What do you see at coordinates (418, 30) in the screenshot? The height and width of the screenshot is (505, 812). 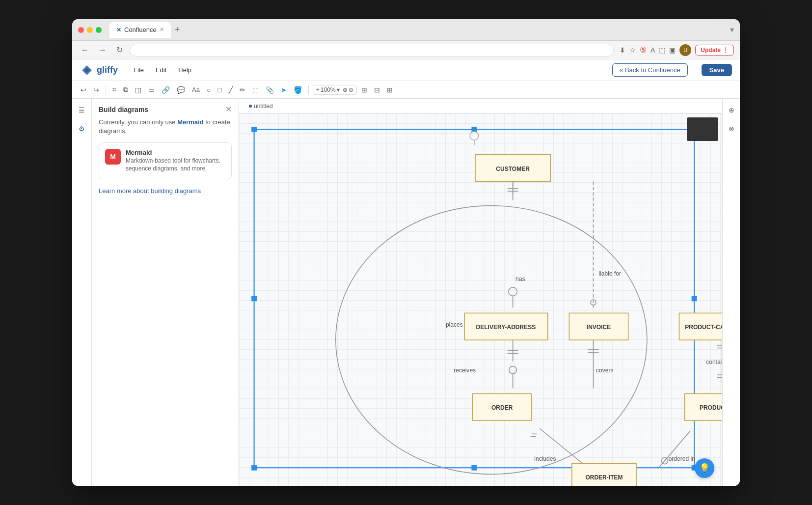 I see `tab-bar: ✕ Confluence ✕ +` at bounding box center [418, 30].